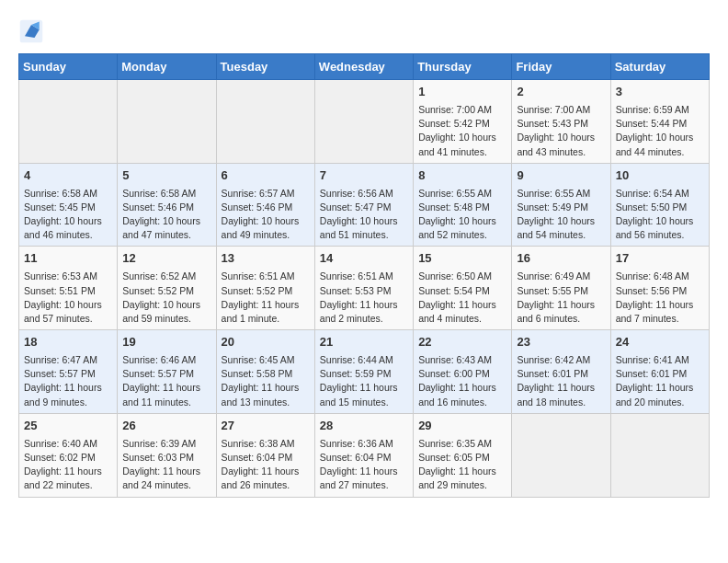  What do you see at coordinates (462, 443) in the screenshot?
I see `day-info-line: Sunrise: 6:35 AM` at bounding box center [462, 443].